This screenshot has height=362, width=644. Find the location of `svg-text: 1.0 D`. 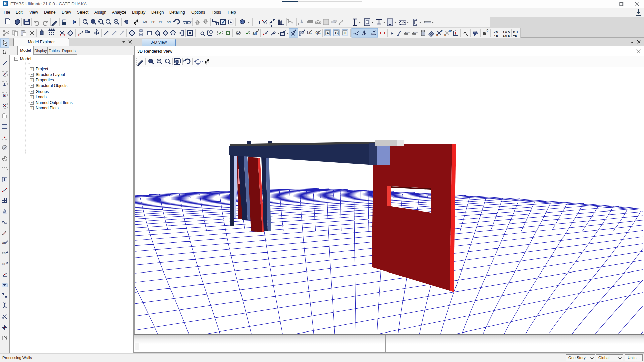

svg-text: 1.0 D is located at coordinates (506, 32).